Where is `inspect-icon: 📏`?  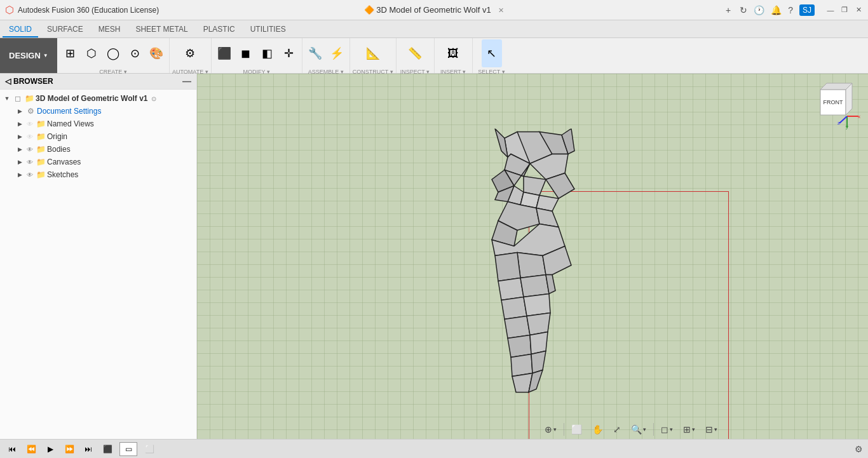
inspect-icon: 📏 is located at coordinates (415, 53).